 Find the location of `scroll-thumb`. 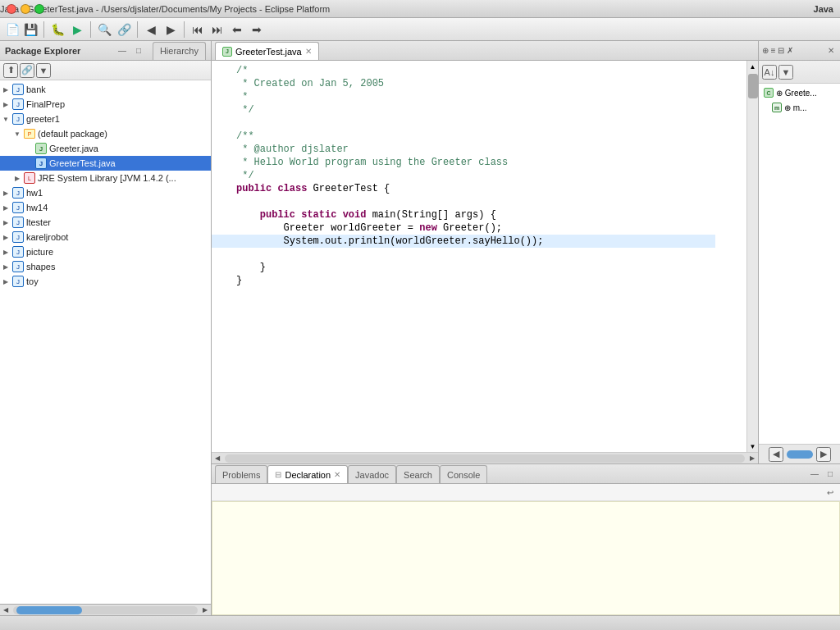

scroll-thumb is located at coordinates (753, 86).